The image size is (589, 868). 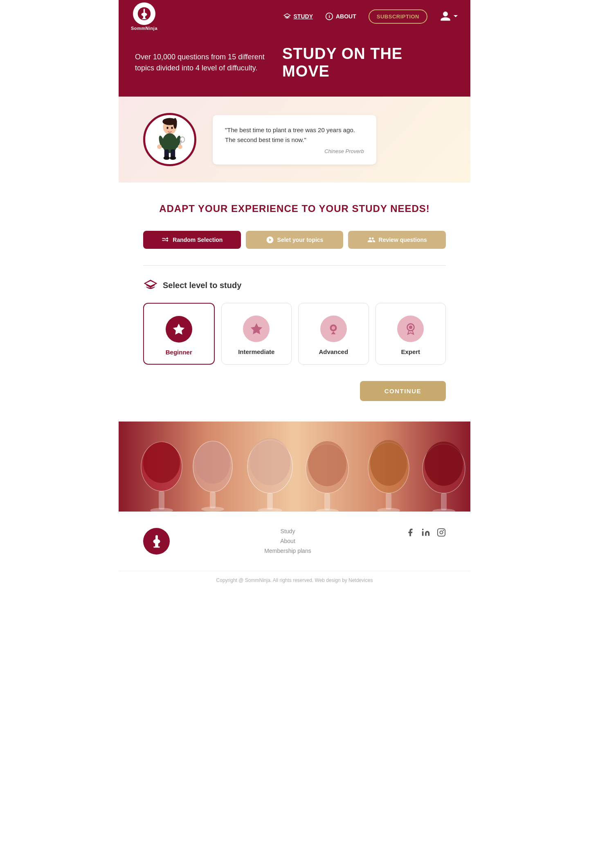 What do you see at coordinates (426, 532) in the screenshot?
I see `linkedin-icon` at bounding box center [426, 532].